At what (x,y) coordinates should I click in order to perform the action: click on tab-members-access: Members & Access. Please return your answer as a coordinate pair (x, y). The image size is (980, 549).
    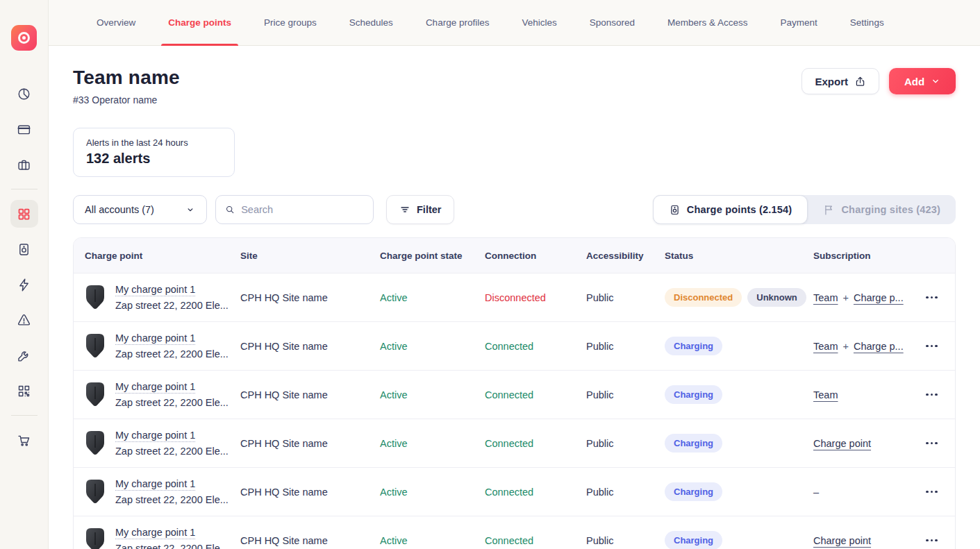
    Looking at the image, I should click on (708, 23).